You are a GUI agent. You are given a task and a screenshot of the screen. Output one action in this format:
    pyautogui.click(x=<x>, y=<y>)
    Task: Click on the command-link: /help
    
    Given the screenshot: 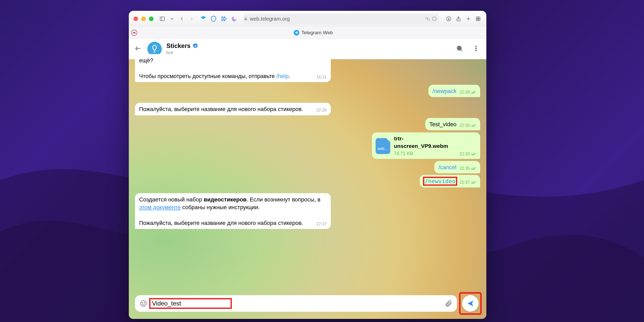 What is the action you would take?
    pyautogui.click(x=283, y=76)
    